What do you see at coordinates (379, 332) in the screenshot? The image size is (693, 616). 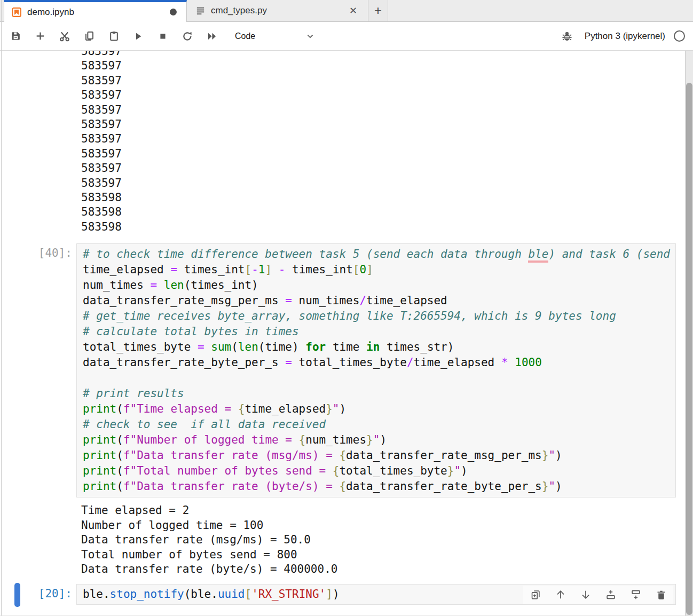 I see `code-line: # calculate total bytes in times` at bounding box center [379, 332].